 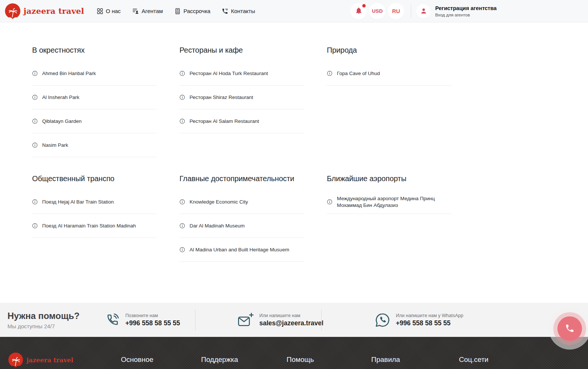 What do you see at coordinates (94, 50) in the screenshot?
I see `section-title: В окрестностях` at bounding box center [94, 50].